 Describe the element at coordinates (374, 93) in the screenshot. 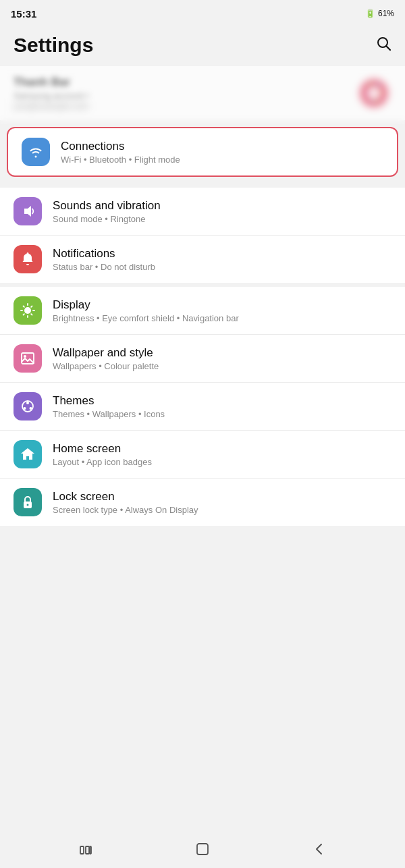

I see `donut-avatar-icon` at that location.